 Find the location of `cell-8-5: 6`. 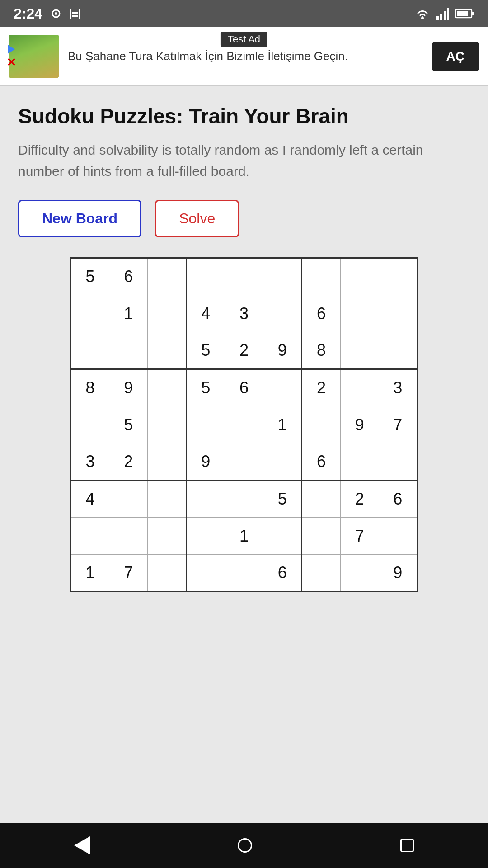

cell-8-5: 6 is located at coordinates (283, 573).